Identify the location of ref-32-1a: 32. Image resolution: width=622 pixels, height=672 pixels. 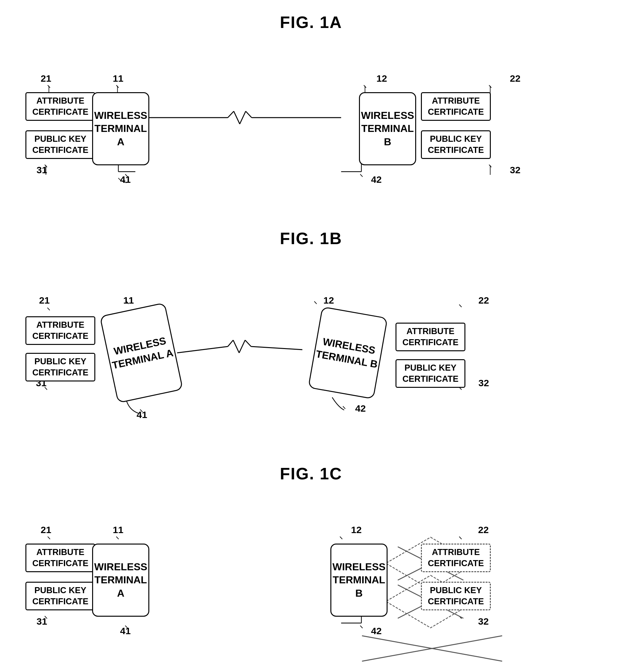
(515, 170).